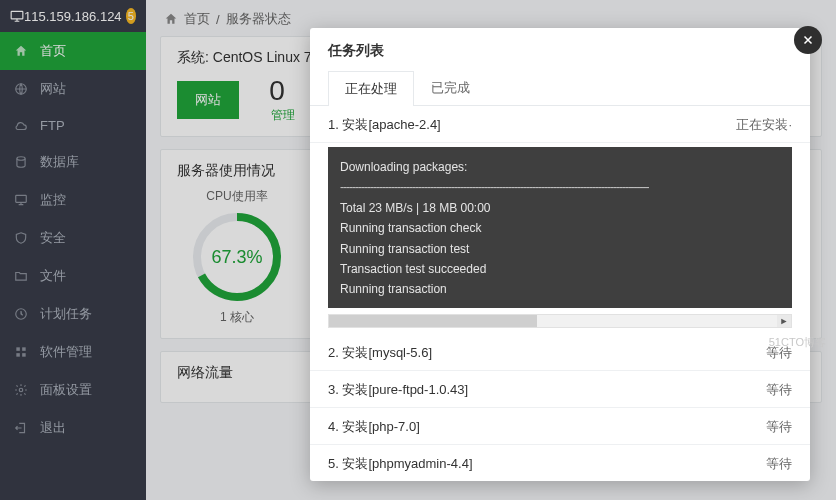  Describe the element at coordinates (380, 353) in the screenshot. I see `task-label: 2. 安装[mysql-5.6]` at that location.